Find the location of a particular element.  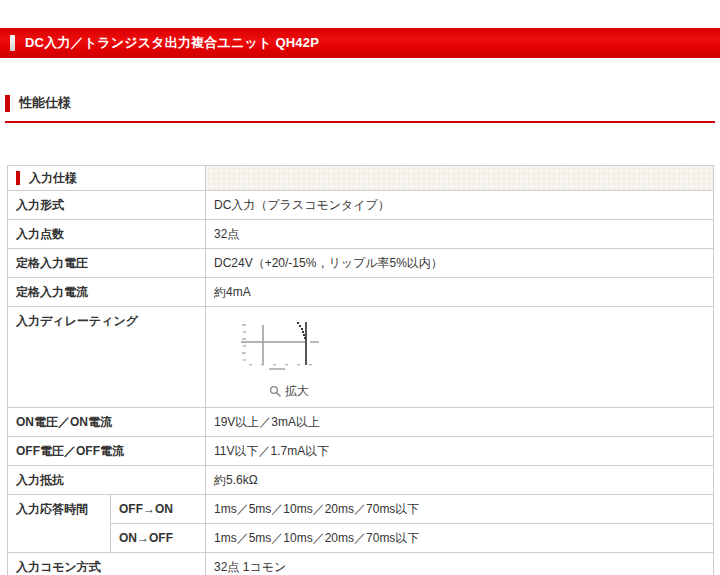

spec-value: 19V以上／3mA以上 is located at coordinates (460, 422).